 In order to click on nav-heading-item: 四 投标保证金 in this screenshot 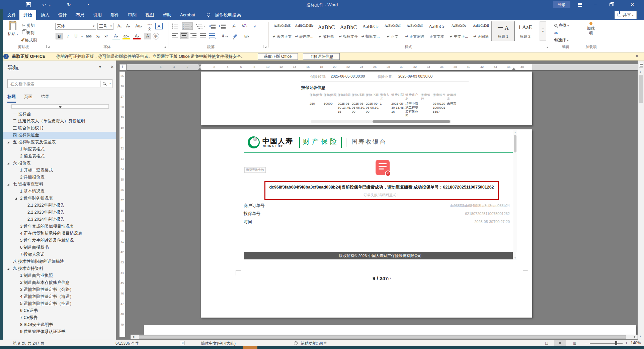, I will do `click(60, 135)`.